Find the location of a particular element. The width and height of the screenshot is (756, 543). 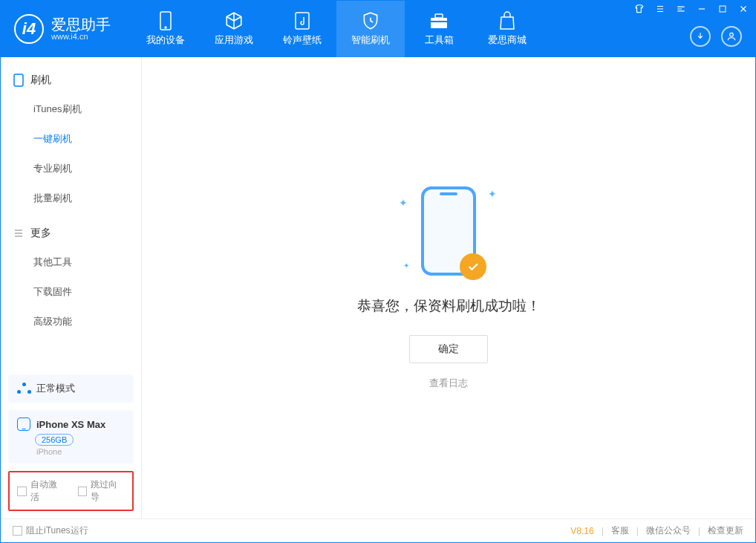

tab-apps-games: 应用游戏 is located at coordinates (234, 29).